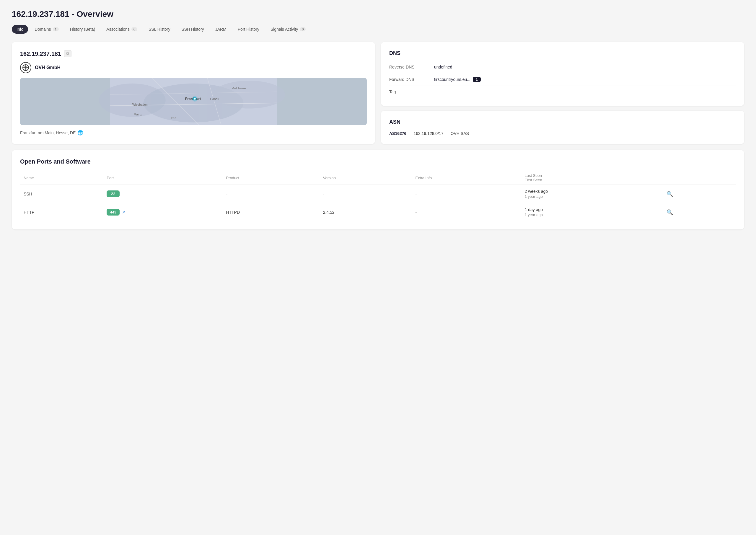  Describe the element at coordinates (410, 92) in the screenshot. I see `tag-label: Tag` at that location.